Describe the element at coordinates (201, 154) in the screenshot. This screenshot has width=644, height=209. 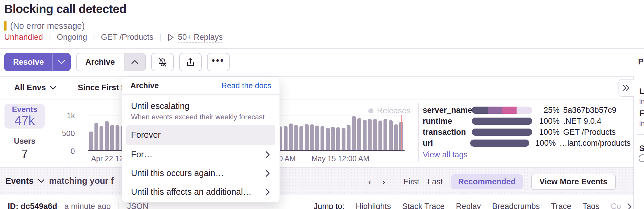
I see `archive-menu-item-for: For…` at that location.